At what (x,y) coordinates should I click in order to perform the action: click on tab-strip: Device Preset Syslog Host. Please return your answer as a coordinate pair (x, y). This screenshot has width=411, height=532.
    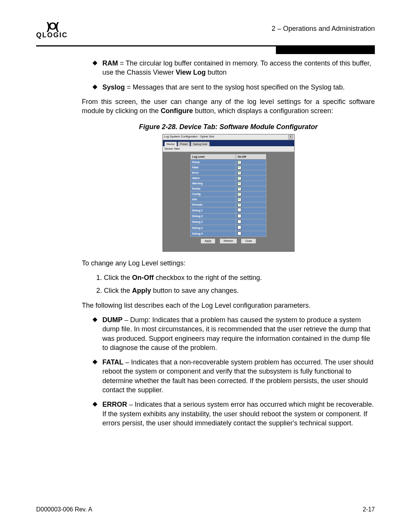
    Looking at the image, I should click on (228, 143).